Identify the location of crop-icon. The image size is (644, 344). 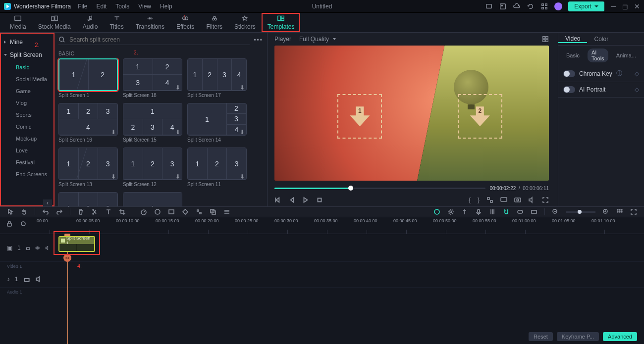
(122, 212).